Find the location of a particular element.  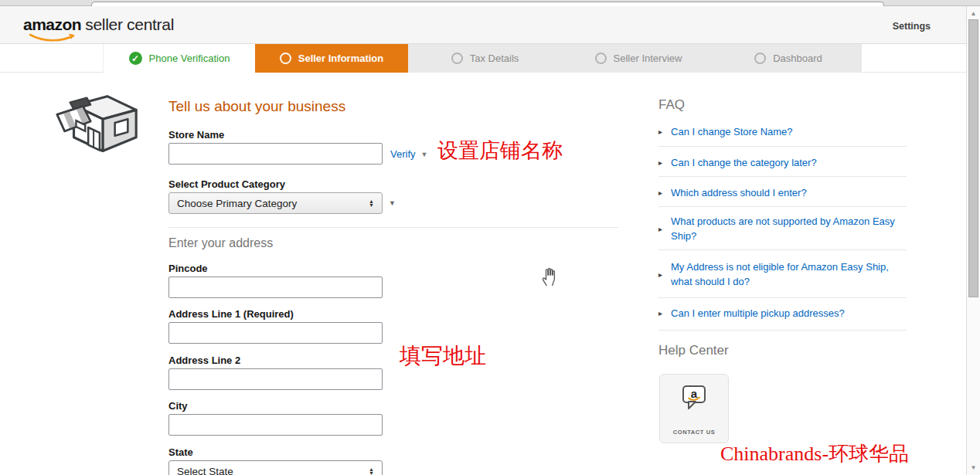

step-seller-interview: Seller Interview is located at coordinates (638, 59).